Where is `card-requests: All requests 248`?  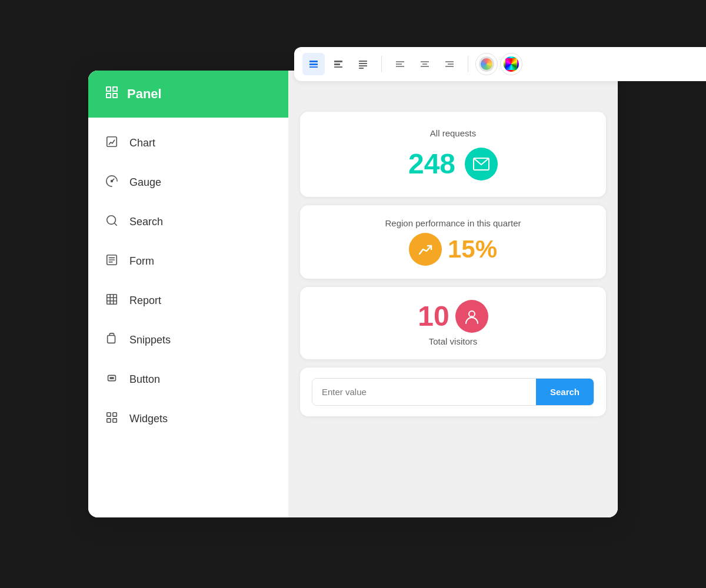
card-requests: All requests 248 is located at coordinates (453, 154).